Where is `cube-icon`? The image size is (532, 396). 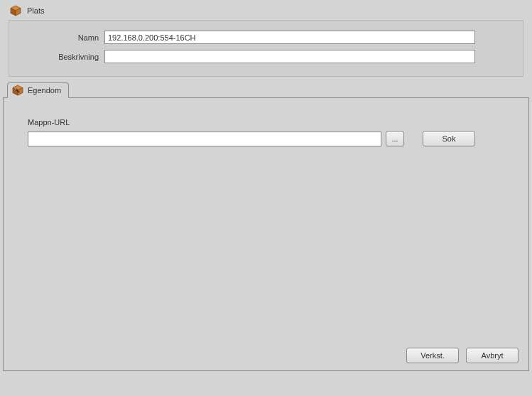
cube-icon is located at coordinates (16, 11).